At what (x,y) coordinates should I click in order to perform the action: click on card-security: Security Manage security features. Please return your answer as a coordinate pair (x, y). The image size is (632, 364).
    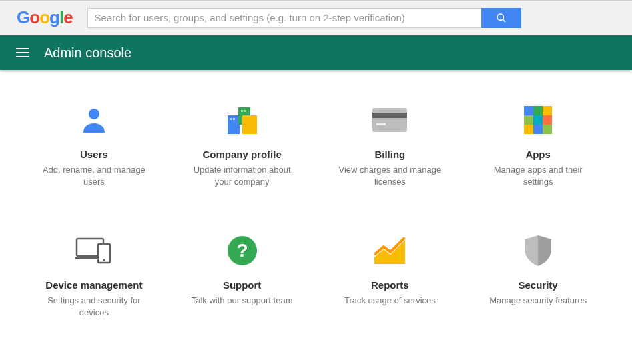
    Looking at the image, I should click on (538, 276).